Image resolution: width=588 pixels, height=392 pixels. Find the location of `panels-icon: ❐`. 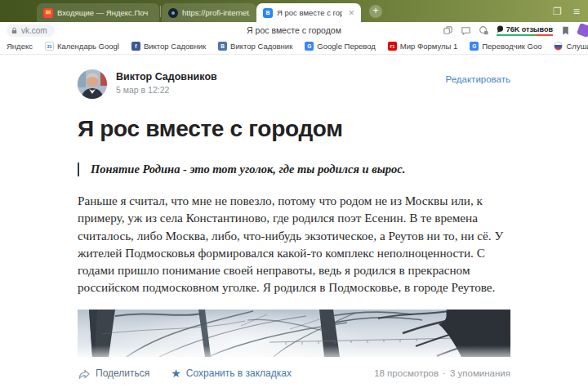

panels-icon: ❐ is located at coordinates (557, 11).